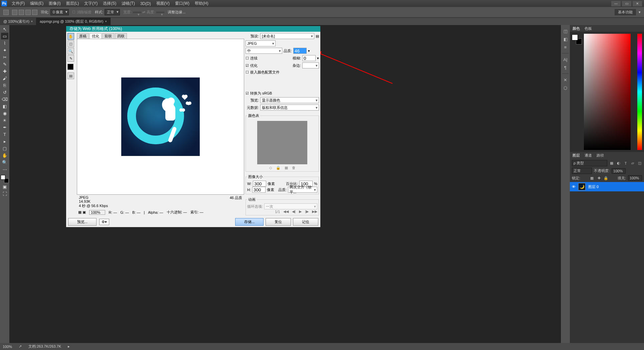 The width and height of the screenshot is (644, 350). What do you see at coordinates (37, 3) in the screenshot?
I see `menu-edit: 编辑(E)` at bounding box center [37, 3].